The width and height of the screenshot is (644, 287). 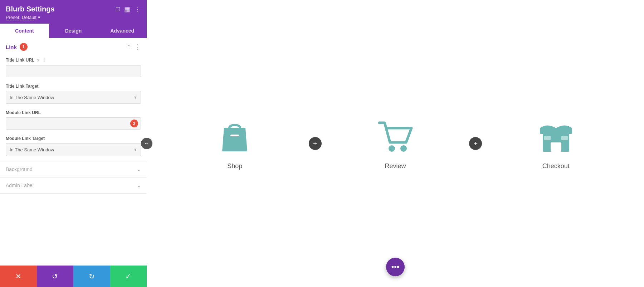 I want to click on shopping-bag-icon, so click(x=235, y=137).